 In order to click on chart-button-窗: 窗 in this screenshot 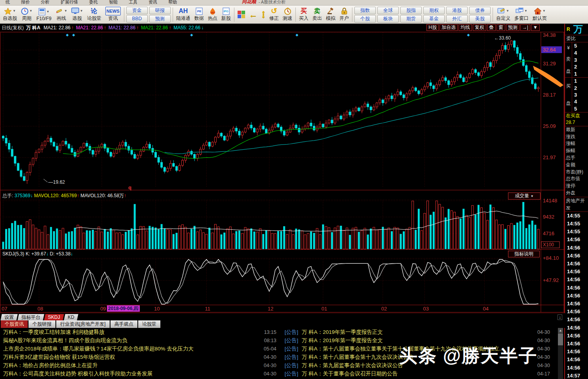, I will do `click(501, 28)`.